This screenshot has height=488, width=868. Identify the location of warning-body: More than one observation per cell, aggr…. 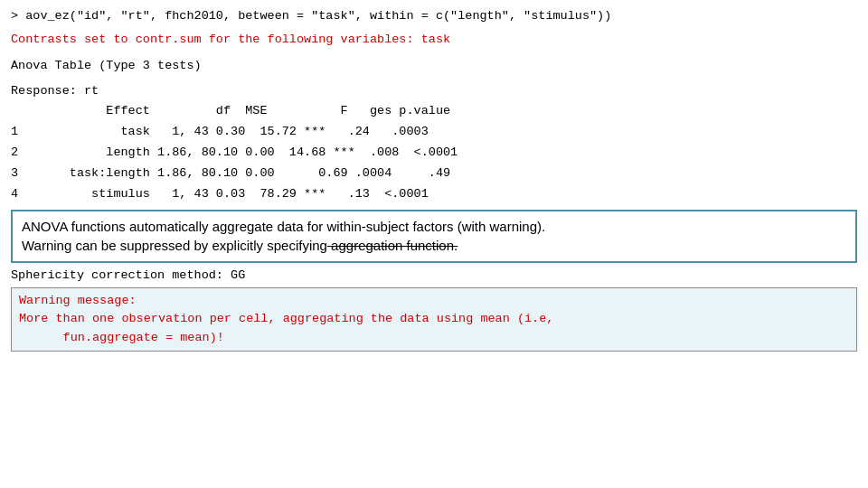
(434, 329).